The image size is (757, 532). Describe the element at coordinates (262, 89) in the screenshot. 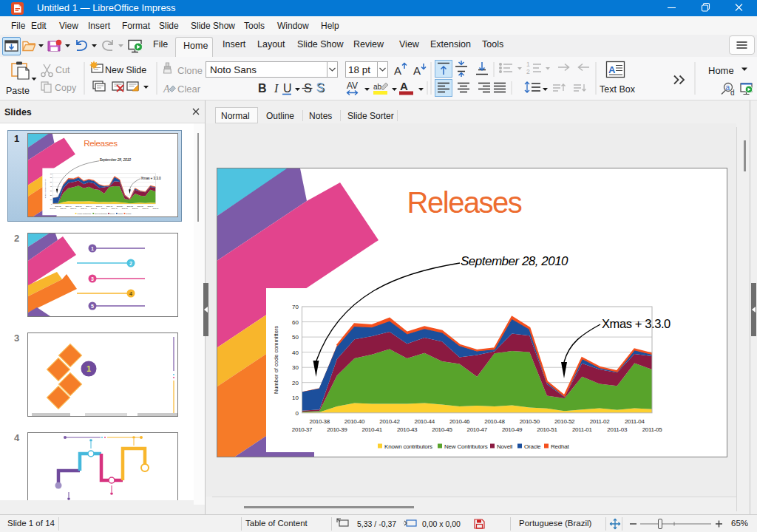

I see `svg-text: B` at that location.